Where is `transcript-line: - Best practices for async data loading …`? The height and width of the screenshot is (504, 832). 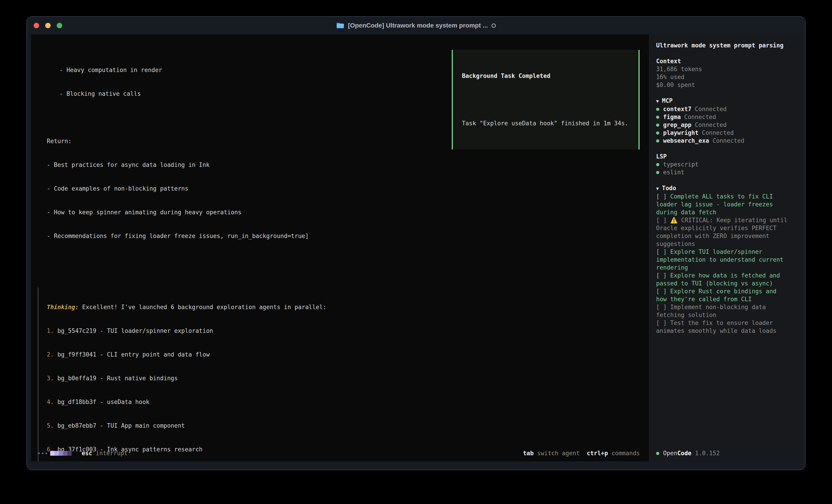
transcript-line: - Best practices for async data loading … is located at coordinates (348, 165).